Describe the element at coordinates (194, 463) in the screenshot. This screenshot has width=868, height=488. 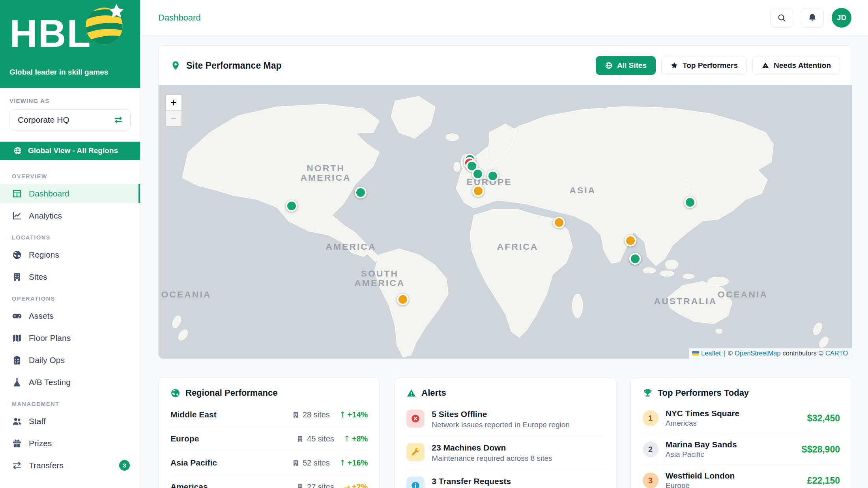
I see `region-name: Asia Pacific` at that location.